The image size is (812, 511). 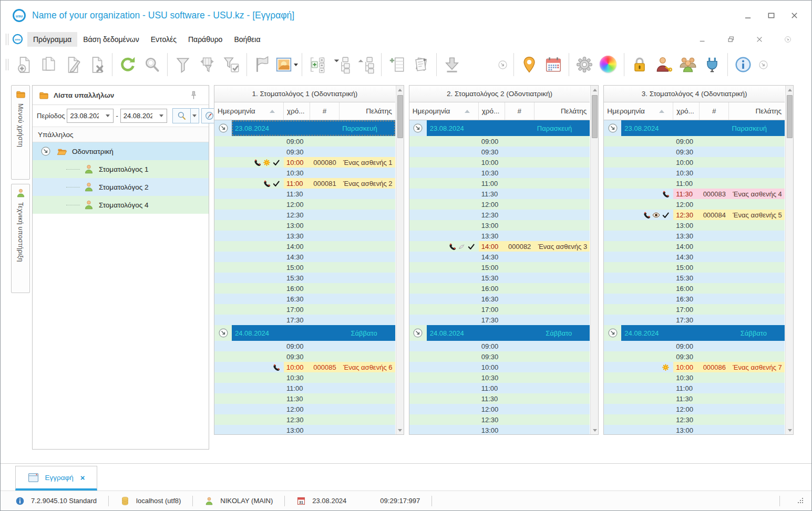 What do you see at coordinates (609, 65) in the screenshot?
I see `color-theme-button` at bounding box center [609, 65].